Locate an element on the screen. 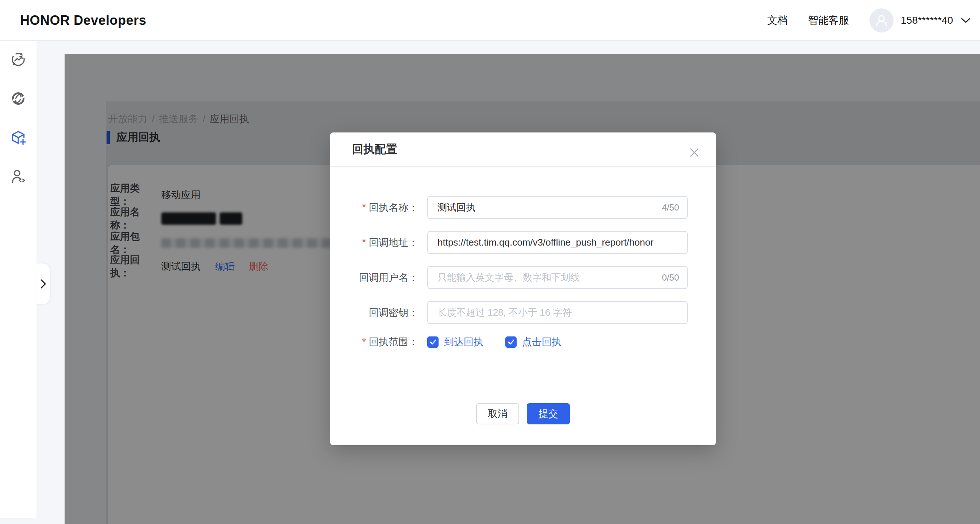 The image size is (980, 524). dialog-header: 回执配置 is located at coordinates (523, 150).